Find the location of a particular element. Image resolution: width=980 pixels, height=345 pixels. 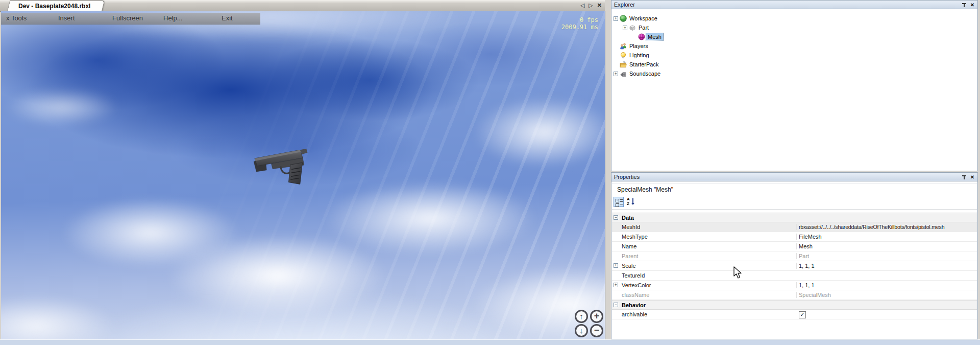

explorer-item-players: Players is located at coordinates (794, 46).